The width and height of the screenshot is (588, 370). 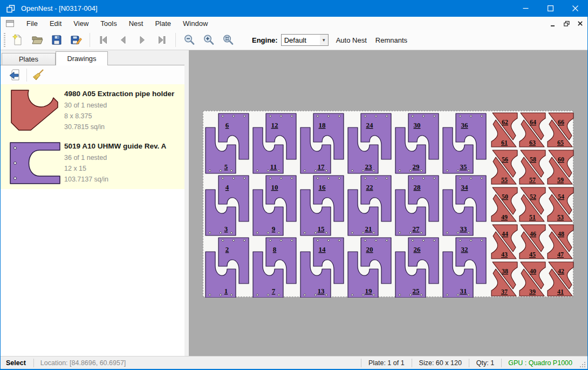 I want to click on purple-part-pair: 1112, so click(x=275, y=144).